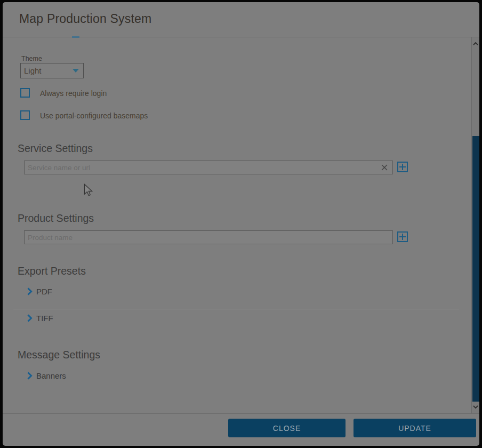 The height and width of the screenshot is (448, 482). Describe the element at coordinates (476, 407) in the screenshot. I see `chevron-down-icon` at that location.